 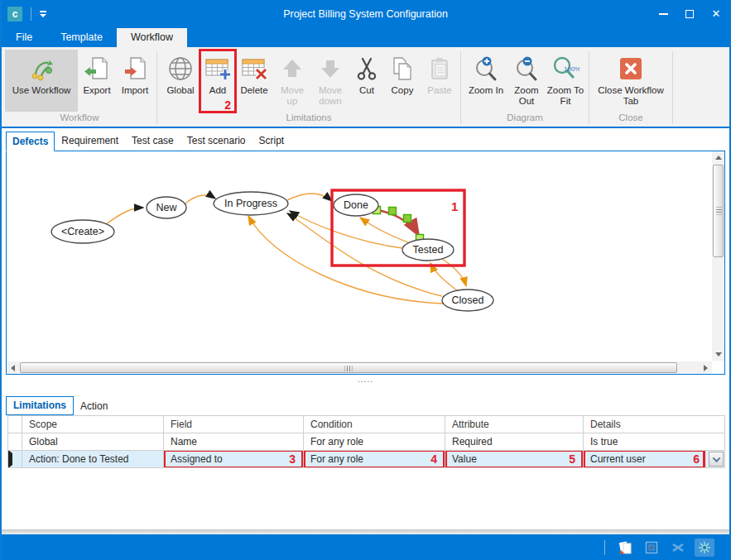 What do you see at coordinates (309, 88) in the screenshot?
I see `ribbon-group-limitations: Global 2 Add` at bounding box center [309, 88].